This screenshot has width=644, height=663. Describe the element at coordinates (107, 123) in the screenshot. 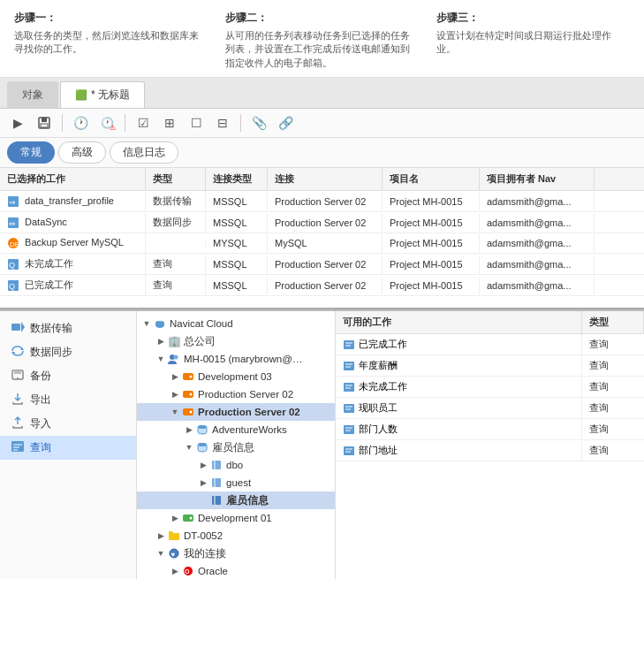

I see `clock-alert-button: 🕐⚠` at that location.